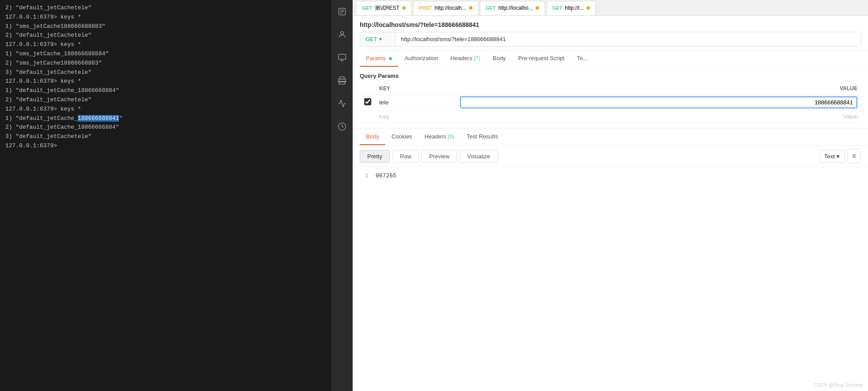 This screenshot has height=391, width=868. What do you see at coordinates (375, 157) in the screenshot?
I see `format-pretty-button: Pretty` at bounding box center [375, 157].